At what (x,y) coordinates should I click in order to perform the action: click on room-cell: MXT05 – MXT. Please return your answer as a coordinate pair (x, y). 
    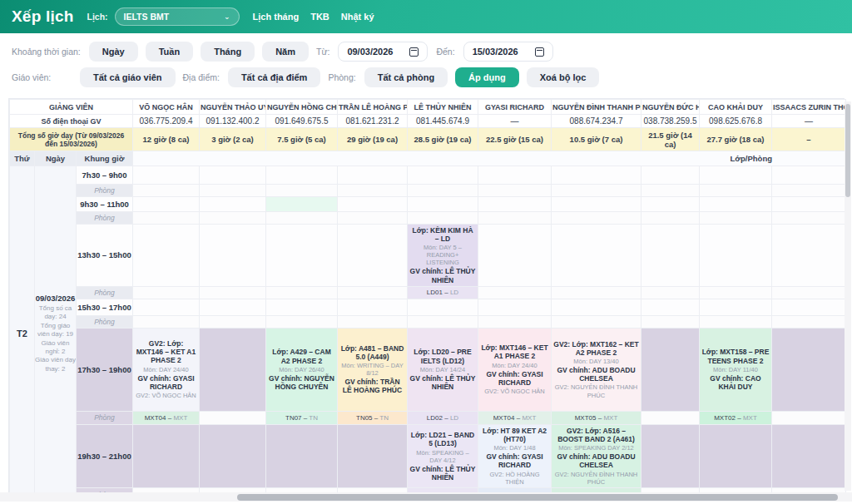
    Looking at the image, I should click on (597, 418).